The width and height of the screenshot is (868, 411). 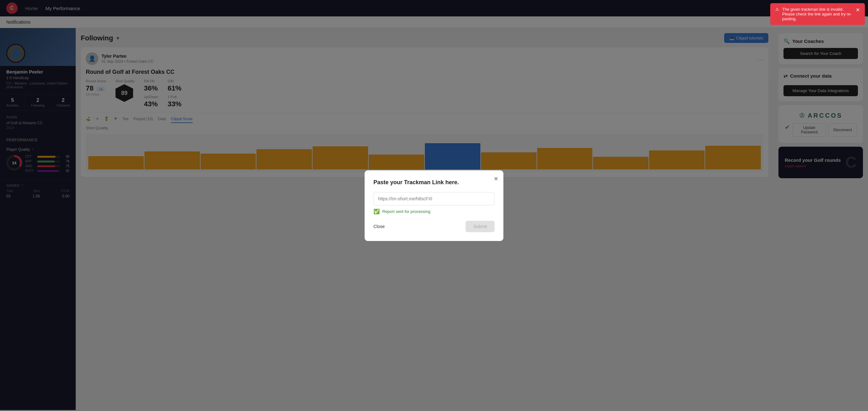 I want to click on trackman-modal: ✕ Paste your Trackman Link here. ✅ Repor…, so click(x=434, y=205).